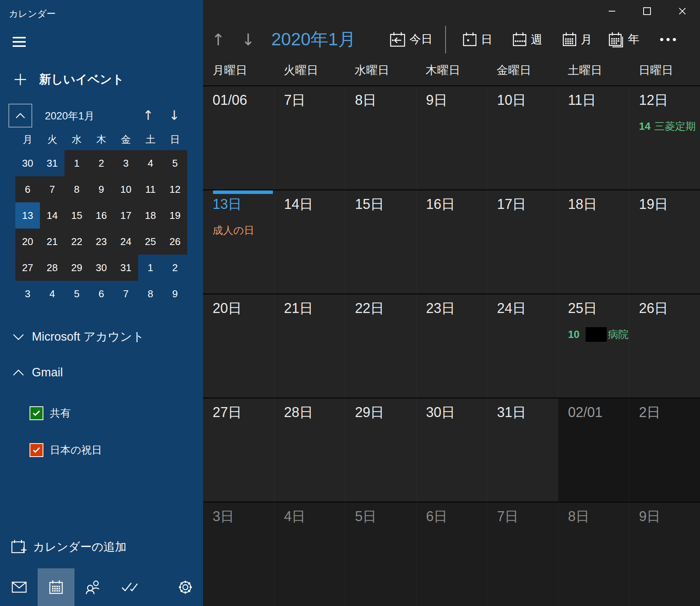  I want to click on day-cell: 02/01, so click(593, 450).